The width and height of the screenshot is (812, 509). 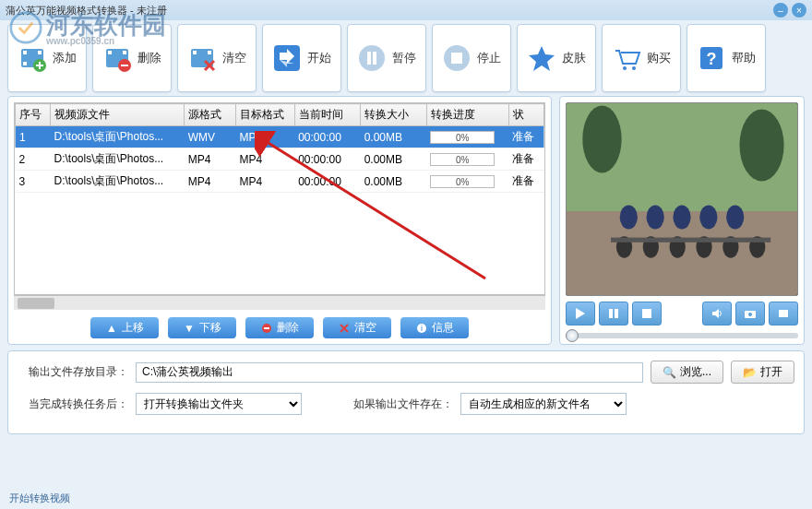 I want to click on col-header: 序号, so click(x=33, y=115).